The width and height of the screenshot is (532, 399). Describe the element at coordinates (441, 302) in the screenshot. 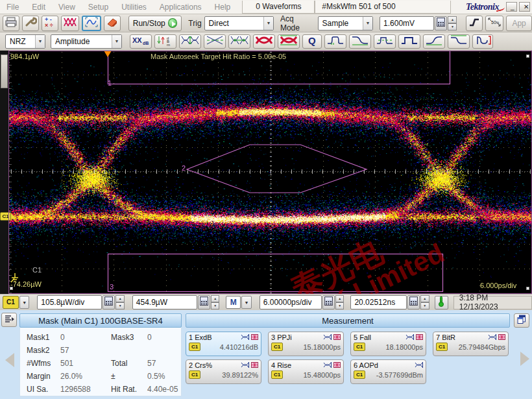

I see `temperature-button` at that location.